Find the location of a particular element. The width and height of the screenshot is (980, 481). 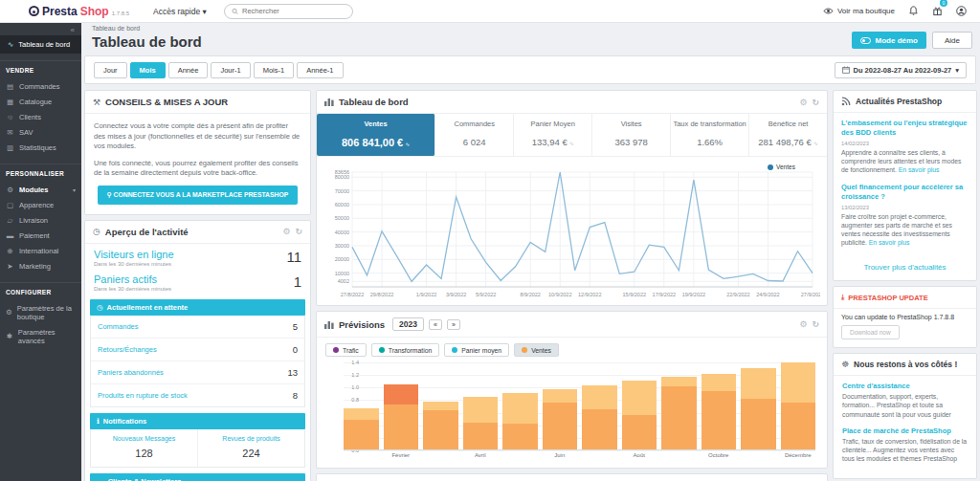

demo-mode-button: Mode démo is located at coordinates (889, 40).